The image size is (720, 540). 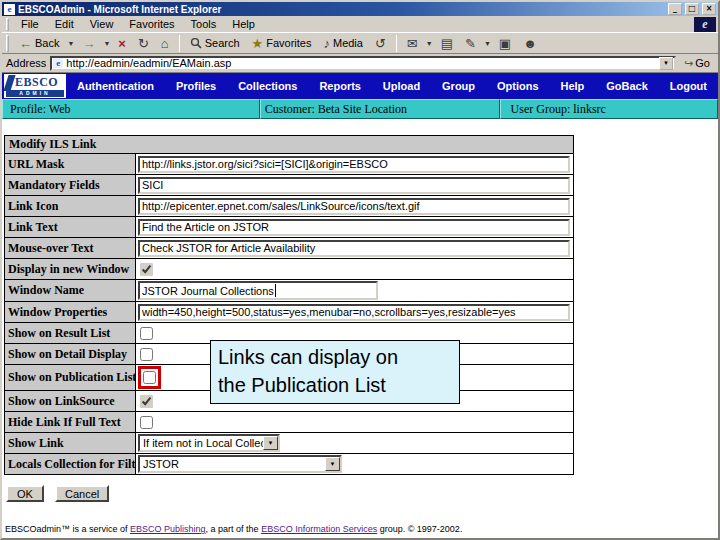 What do you see at coordinates (354, 164) in the screenshot?
I see `url-mask-input` at bounding box center [354, 164].